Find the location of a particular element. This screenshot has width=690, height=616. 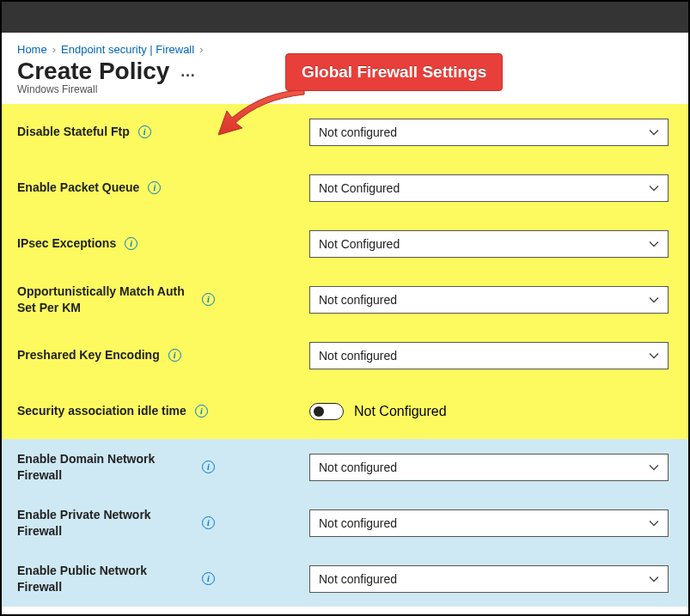

setting-row: Disable Stateful FtpiNot configured is located at coordinates (345, 132).